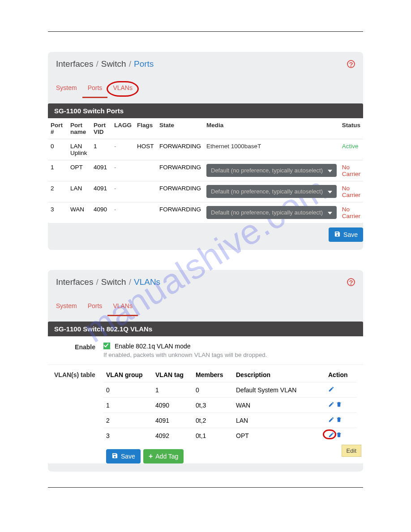  What do you see at coordinates (279, 375) in the screenshot?
I see `col-description: Description` at bounding box center [279, 375].